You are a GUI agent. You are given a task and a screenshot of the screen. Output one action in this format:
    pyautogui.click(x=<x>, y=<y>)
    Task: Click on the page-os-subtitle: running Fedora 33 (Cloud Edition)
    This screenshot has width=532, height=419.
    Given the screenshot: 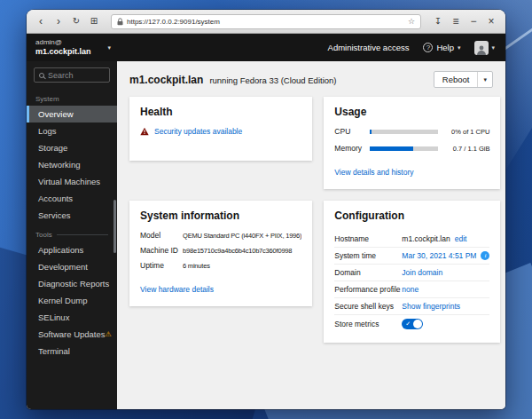 What is the action you would take?
    pyautogui.click(x=273, y=80)
    